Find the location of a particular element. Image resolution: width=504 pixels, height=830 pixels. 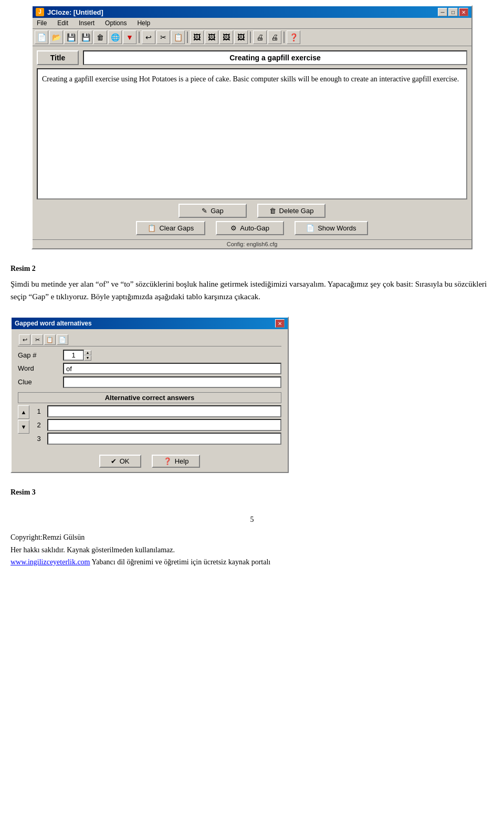

clear-gaps-button: 📋 Clear Gaps is located at coordinates (171, 228).